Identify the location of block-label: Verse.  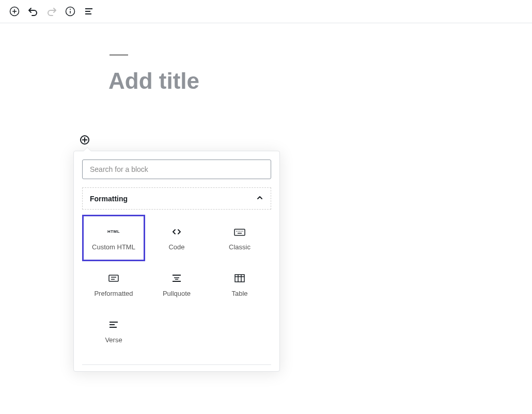
(114, 340).